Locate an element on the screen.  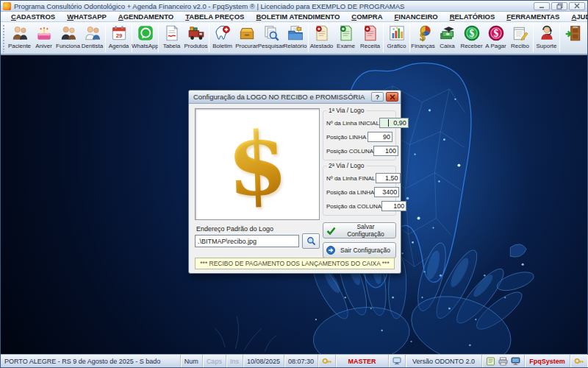
toolbar-button-caixa: Caixa is located at coordinates (447, 36).